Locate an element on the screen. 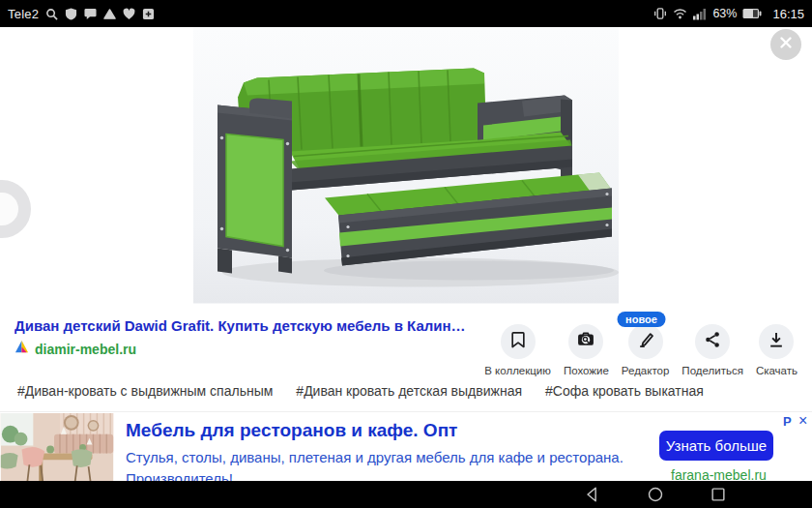  action-label: В коллекцию is located at coordinates (518, 371).